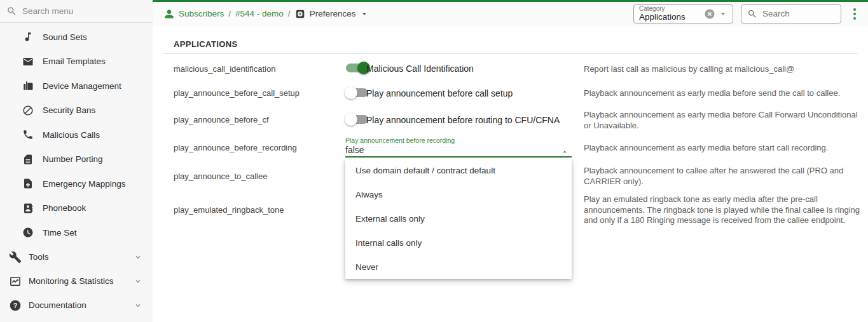  Describe the element at coordinates (229, 210) in the screenshot. I see `pref-key: play_emulated_ringback_tone` at that location.